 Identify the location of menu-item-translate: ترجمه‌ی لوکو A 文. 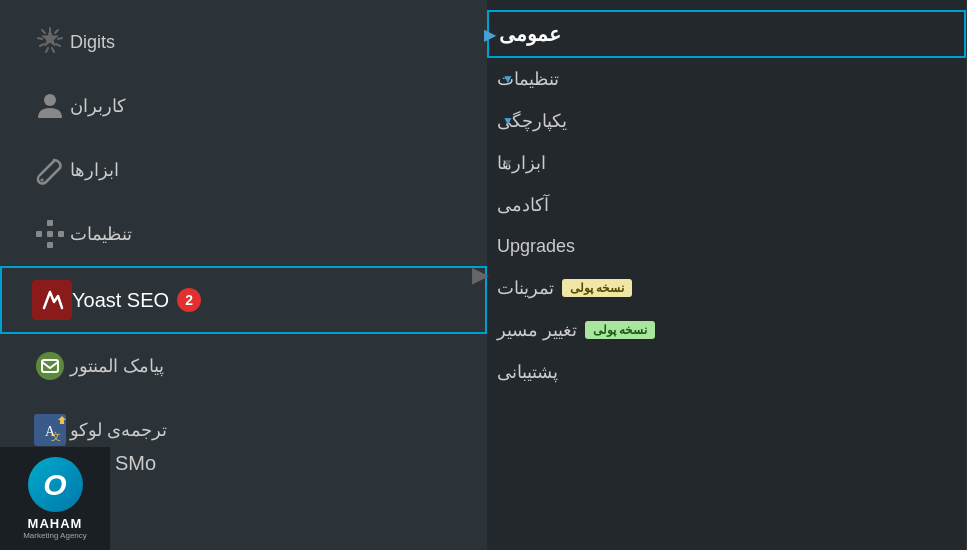
(244, 430).